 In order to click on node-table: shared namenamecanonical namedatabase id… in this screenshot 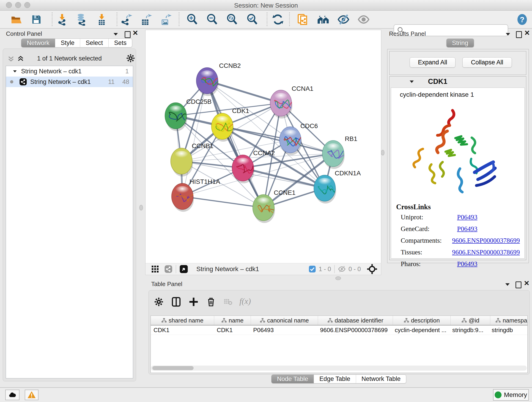, I will do `click(339, 344)`.